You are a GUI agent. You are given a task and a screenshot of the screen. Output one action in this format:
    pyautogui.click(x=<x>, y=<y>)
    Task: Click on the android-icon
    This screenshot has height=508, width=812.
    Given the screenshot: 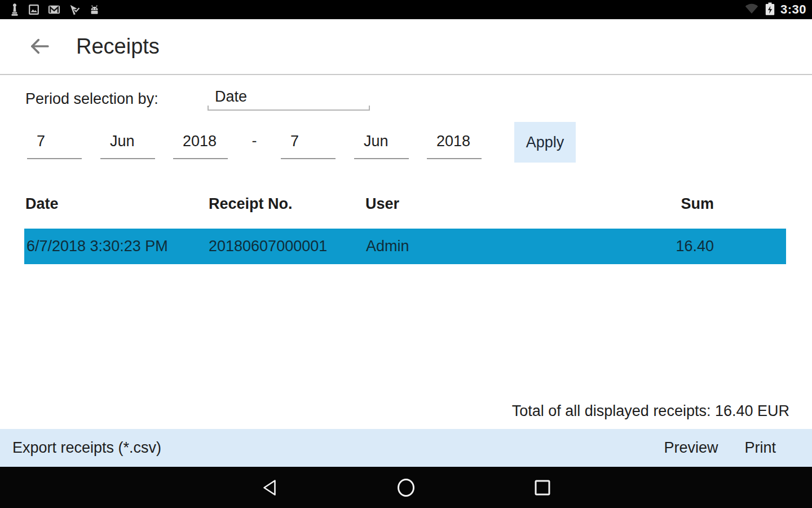 What is the action you would take?
    pyautogui.click(x=95, y=10)
    